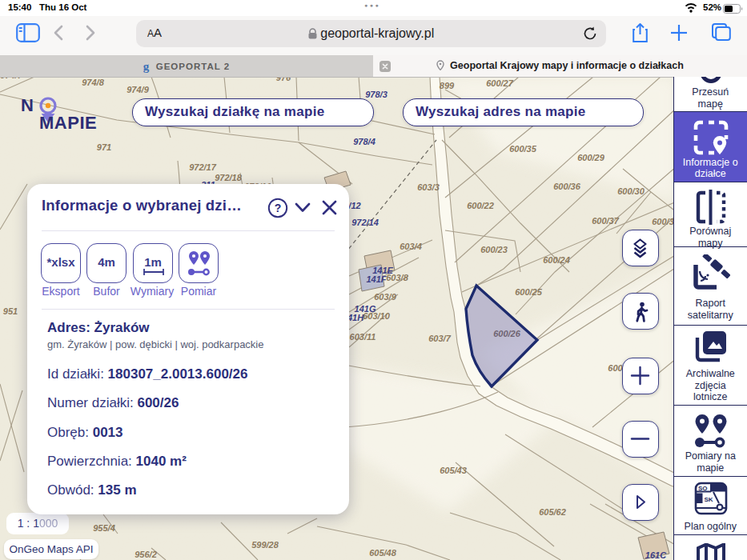  I want to click on svg-text: 976, so click(283, 80).